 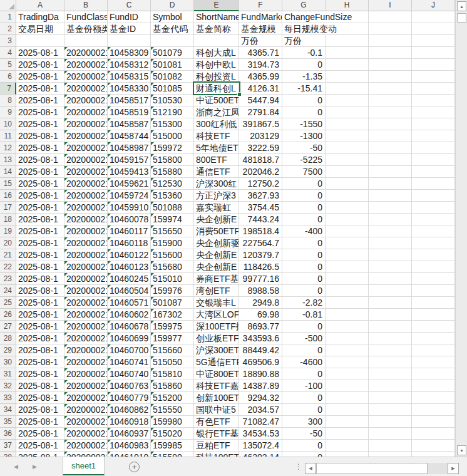 What do you see at coordinates (304, 338) in the screenshot?
I see `cell-G28: -500` at bounding box center [304, 338].